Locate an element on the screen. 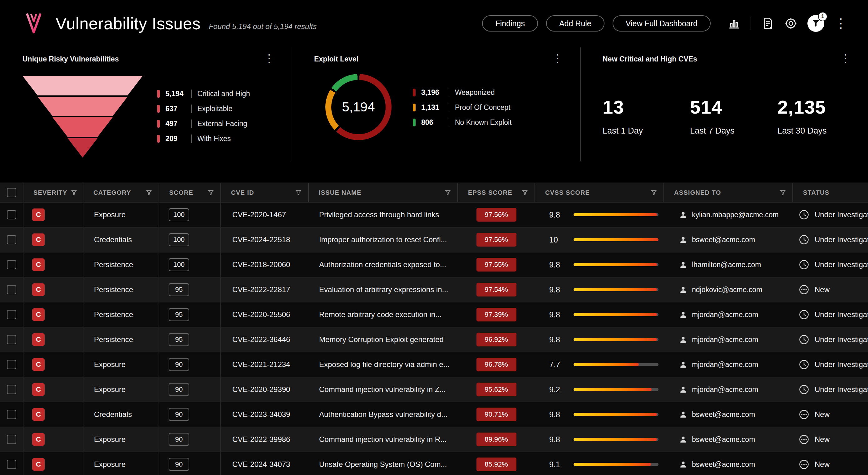 Image resolution: width=868 pixels, height=475 pixels. cve-id-cell: CVE-2021-21234 is located at coordinates (265, 365).